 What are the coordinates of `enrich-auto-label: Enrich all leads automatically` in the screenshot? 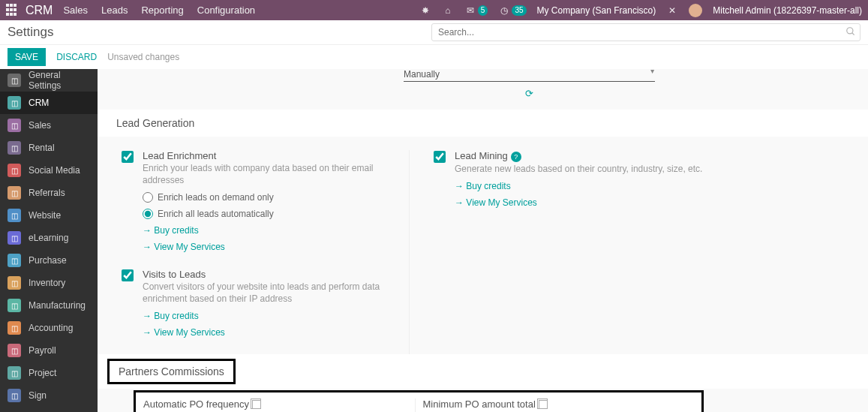 It's located at (216, 214).